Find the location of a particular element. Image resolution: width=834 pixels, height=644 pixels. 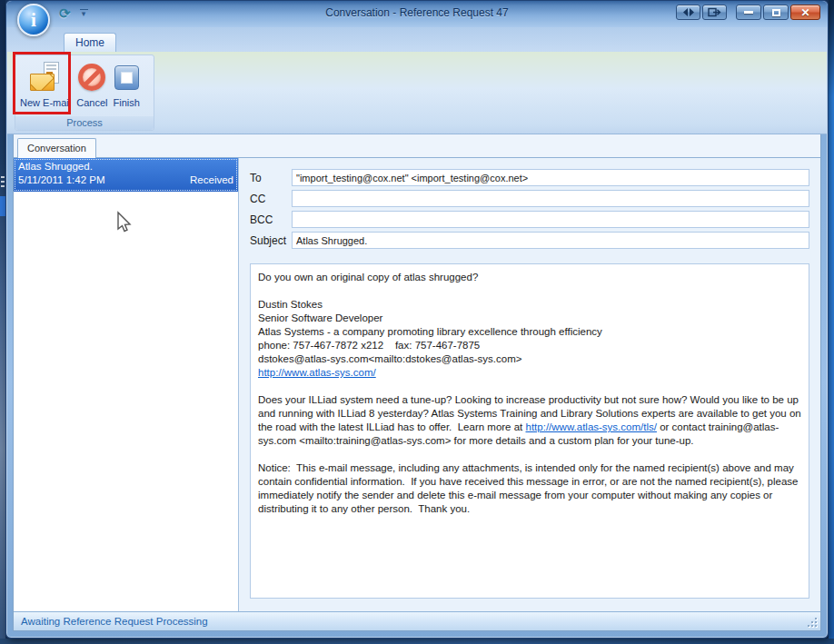

minimize-icon is located at coordinates (749, 13).